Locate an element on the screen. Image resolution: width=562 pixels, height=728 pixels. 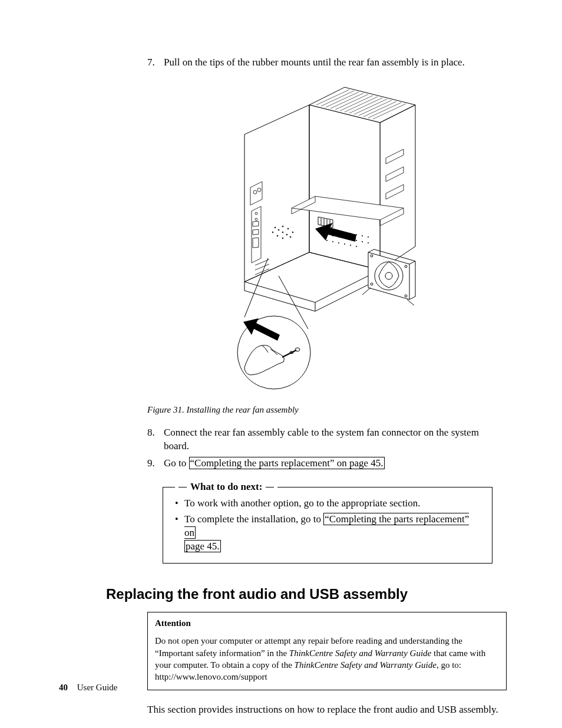
page-footer: 40 User Guide is located at coordinates (88, 687).